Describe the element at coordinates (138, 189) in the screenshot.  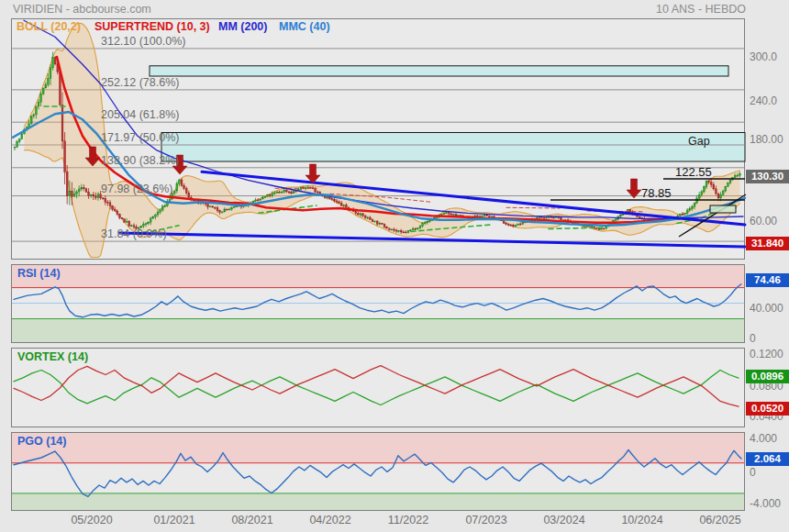
I see `fib-level-label: 97.98 (23.6%)` at that location.